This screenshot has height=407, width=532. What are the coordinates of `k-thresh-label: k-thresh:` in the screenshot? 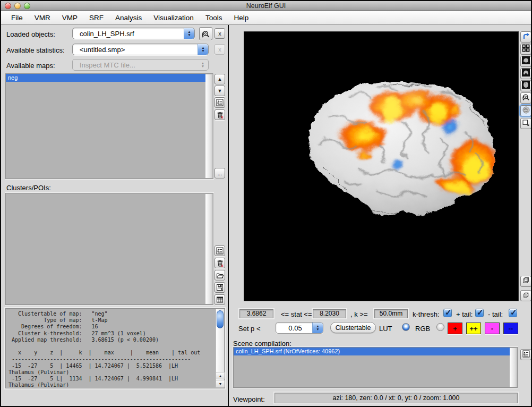 It's located at (426, 315).